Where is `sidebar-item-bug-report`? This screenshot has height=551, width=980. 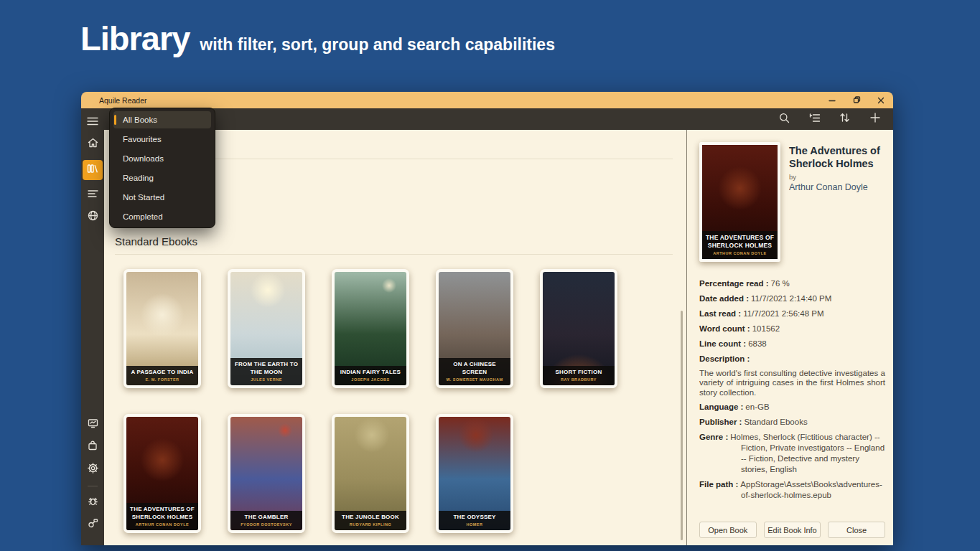 sidebar-item-bug-report is located at coordinates (93, 502).